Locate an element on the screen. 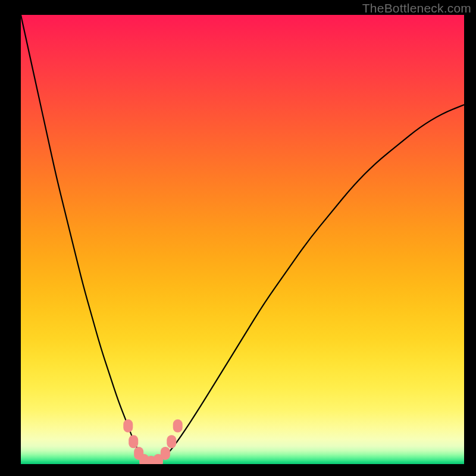 This screenshot has height=476, width=476. watermark-text: TheBottleneck.com is located at coordinates (416, 8).